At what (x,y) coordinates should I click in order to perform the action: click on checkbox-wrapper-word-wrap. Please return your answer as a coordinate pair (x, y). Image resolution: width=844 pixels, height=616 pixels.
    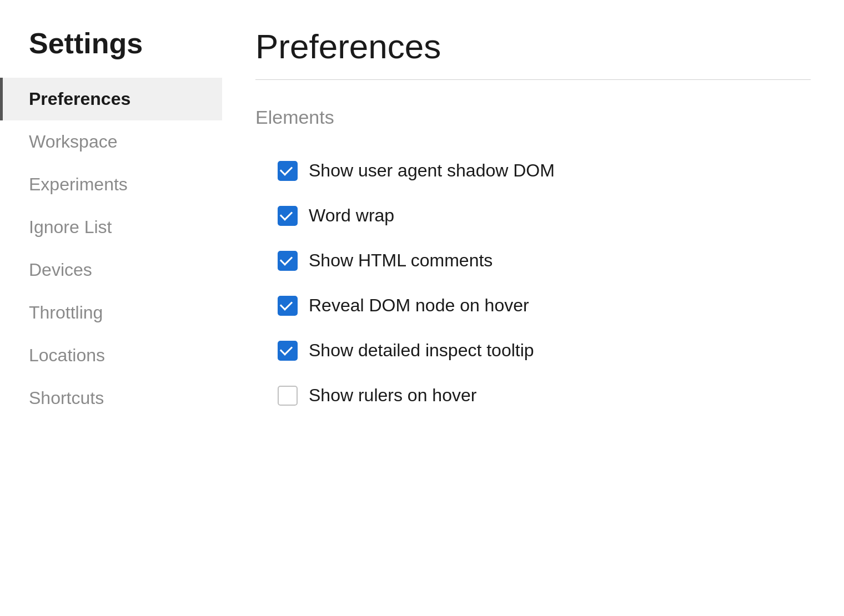
    Looking at the image, I should click on (288, 216).